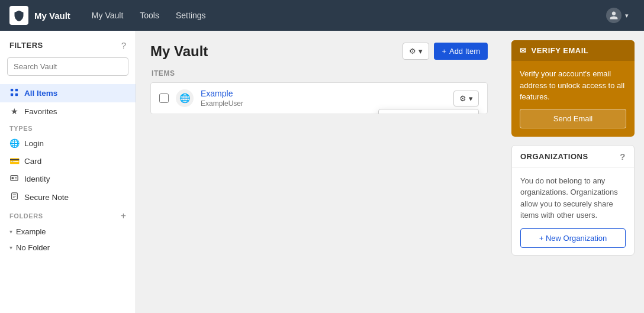  I want to click on folders-section-header: FOLDERS +, so click(67, 215).